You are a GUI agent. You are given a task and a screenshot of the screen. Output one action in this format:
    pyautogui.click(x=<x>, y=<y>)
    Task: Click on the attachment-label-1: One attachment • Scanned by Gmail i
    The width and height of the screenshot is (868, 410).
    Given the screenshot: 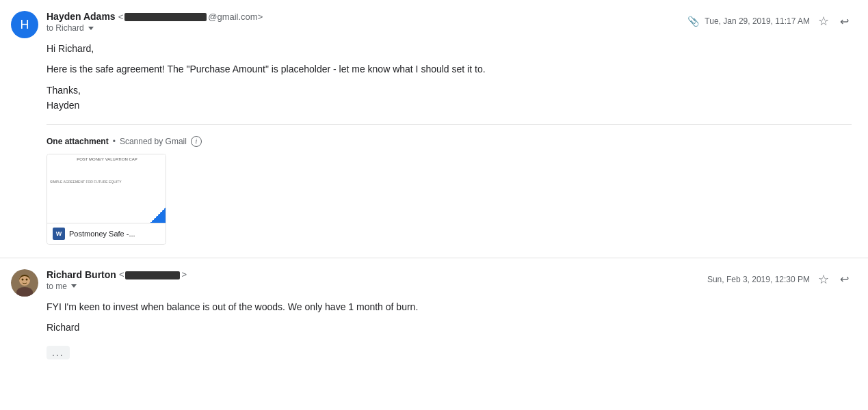 What is the action you would take?
    pyautogui.click(x=449, y=141)
    